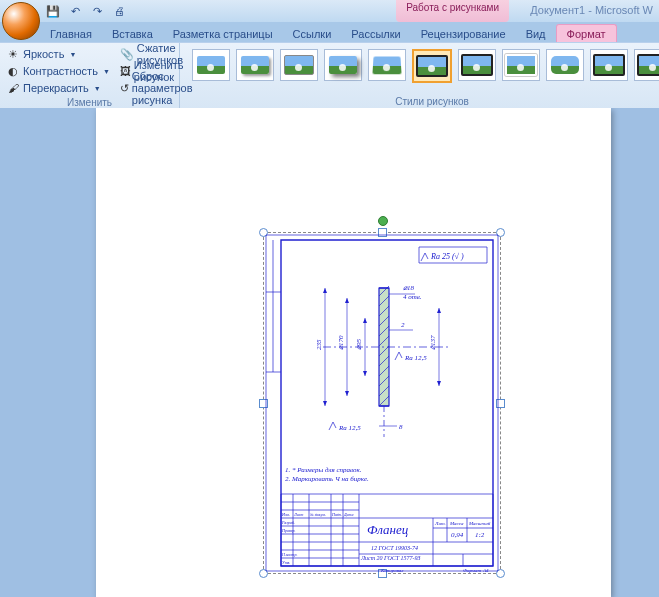 The width and height of the screenshot is (659, 597). I want to click on svg-text: 8, so click(401, 427).